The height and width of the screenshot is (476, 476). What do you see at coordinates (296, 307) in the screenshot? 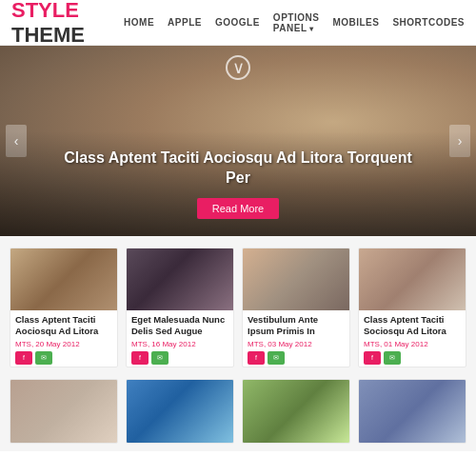
I see `card-3: Vestibulum Ante Ipsum Primis In MTS, 03 …` at bounding box center [296, 307].